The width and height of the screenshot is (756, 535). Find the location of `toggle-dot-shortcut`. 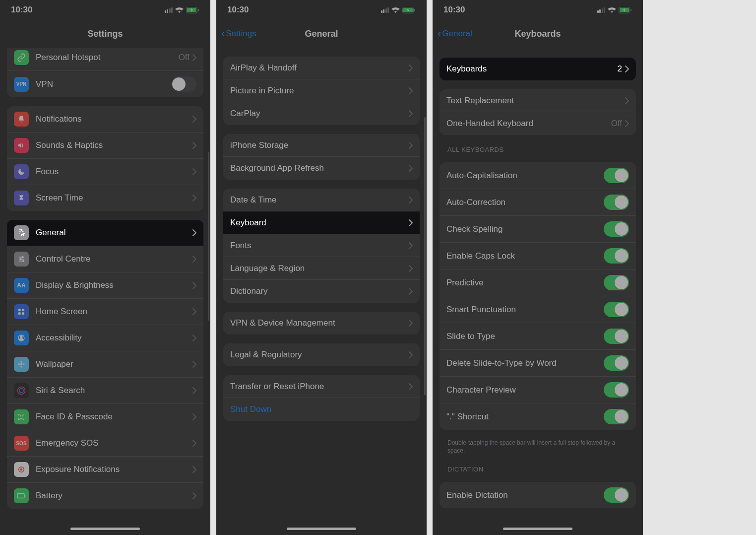

toggle-dot-shortcut is located at coordinates (616, 417).